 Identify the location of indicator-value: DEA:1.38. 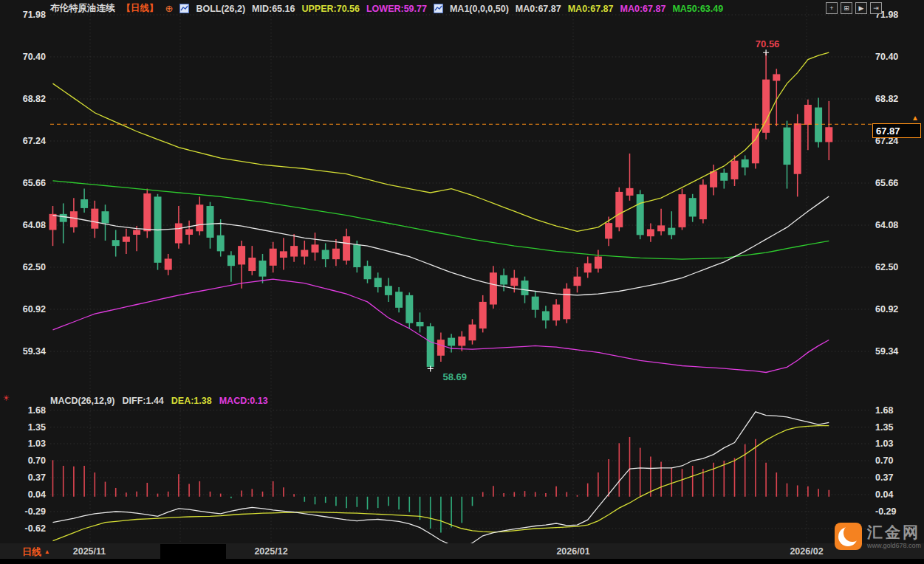
(192, 401).